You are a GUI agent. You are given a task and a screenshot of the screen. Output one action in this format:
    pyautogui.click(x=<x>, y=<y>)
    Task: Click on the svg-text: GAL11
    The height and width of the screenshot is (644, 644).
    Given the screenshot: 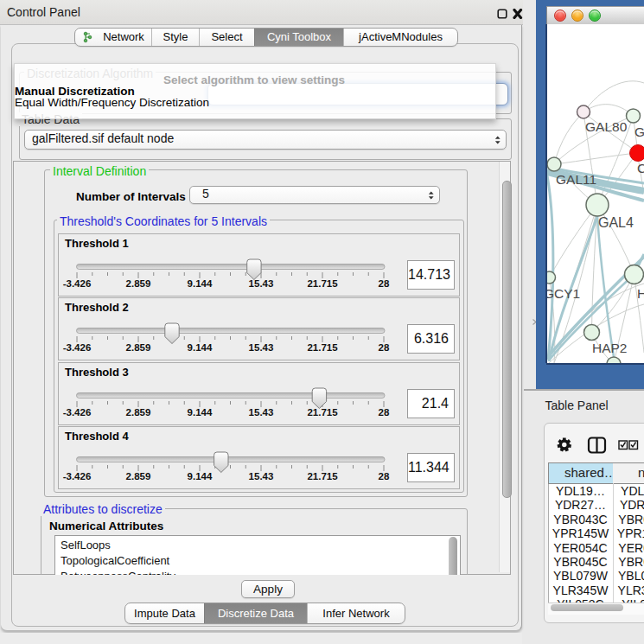 What is the action you would take?
    pyautogui.click(x=576, y=180)
    